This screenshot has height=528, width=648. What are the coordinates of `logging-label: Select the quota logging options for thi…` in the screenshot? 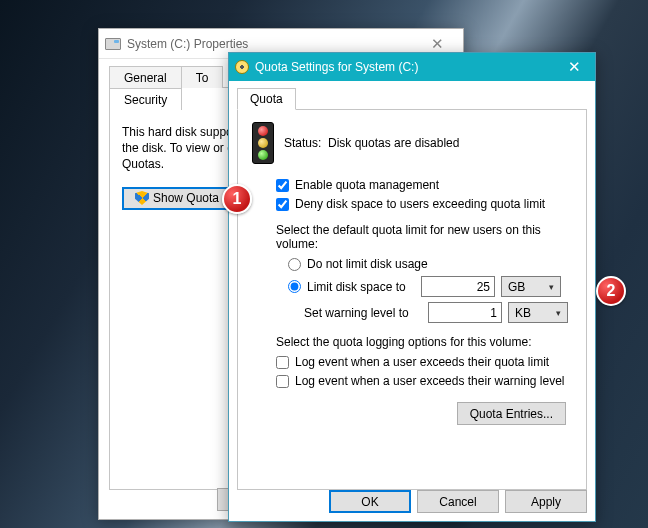 It's located at (424, 342).